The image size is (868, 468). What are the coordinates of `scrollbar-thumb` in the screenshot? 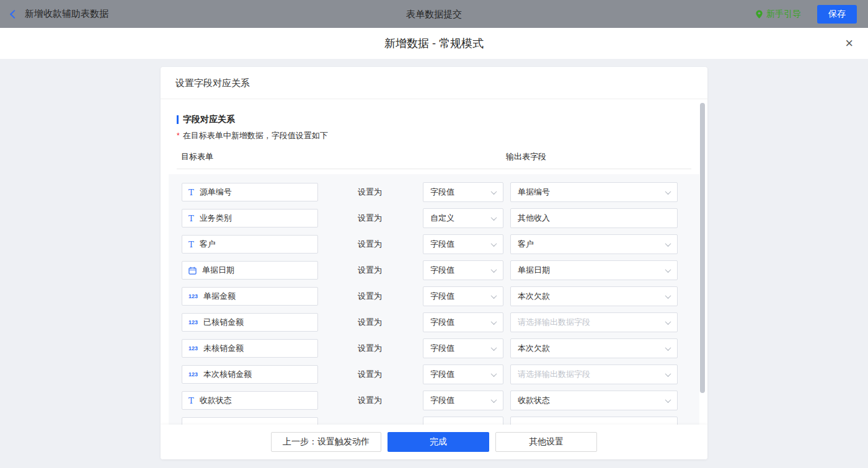 It's located at (702, 248).